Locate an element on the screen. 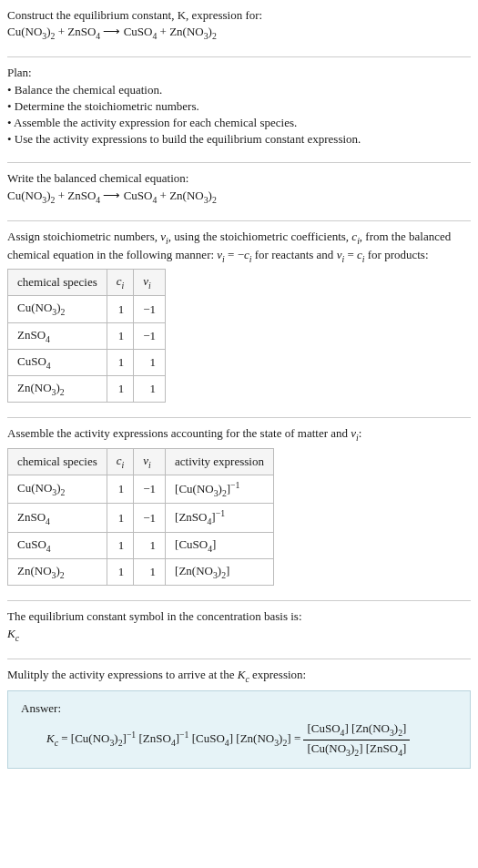  table-row: CuSO4 1 1 is located at coordinates (87, 363).